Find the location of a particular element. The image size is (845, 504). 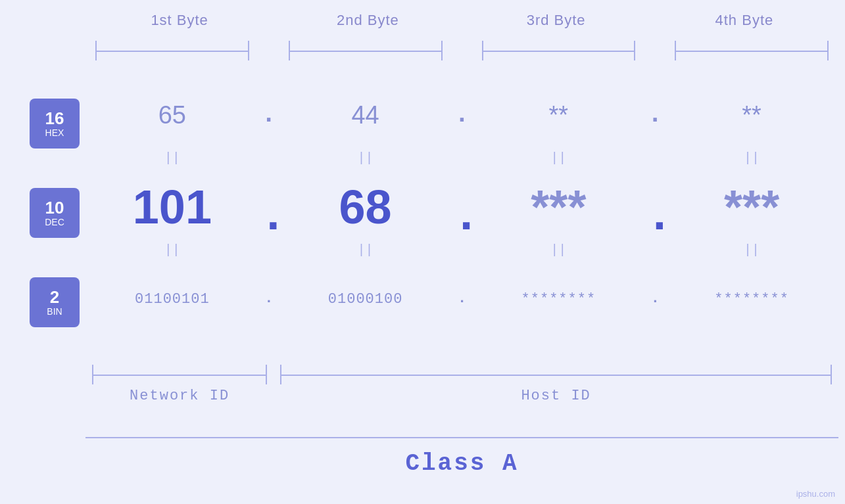

byte3-header: 3rd Byte is located at coordinates (556, 20).